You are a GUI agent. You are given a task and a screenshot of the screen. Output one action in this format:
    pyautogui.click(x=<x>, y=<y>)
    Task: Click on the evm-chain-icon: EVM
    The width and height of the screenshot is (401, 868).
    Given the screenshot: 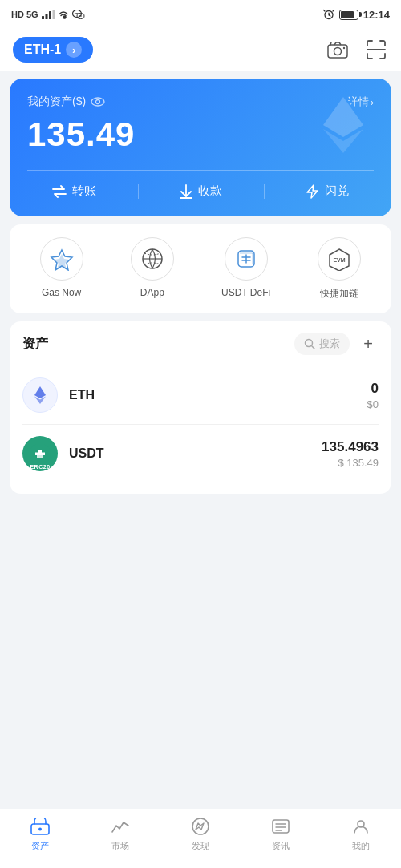 What is the action you would take?
    pyautogui.click(x=339, y=259)
    